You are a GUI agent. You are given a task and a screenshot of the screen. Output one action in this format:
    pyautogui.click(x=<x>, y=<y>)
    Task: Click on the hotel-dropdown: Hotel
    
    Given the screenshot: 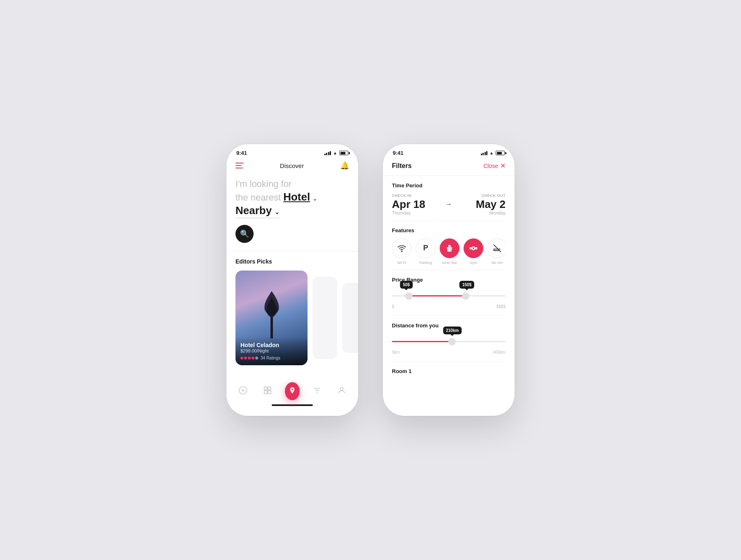 What is the action you would take?
    pyautogui.click(x=296, y=197)
    